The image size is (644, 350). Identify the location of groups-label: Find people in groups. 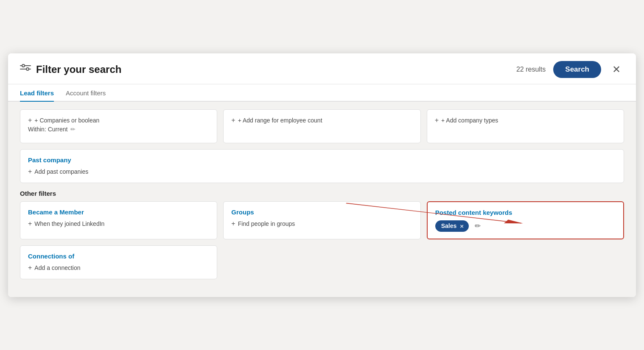
(266, 224).